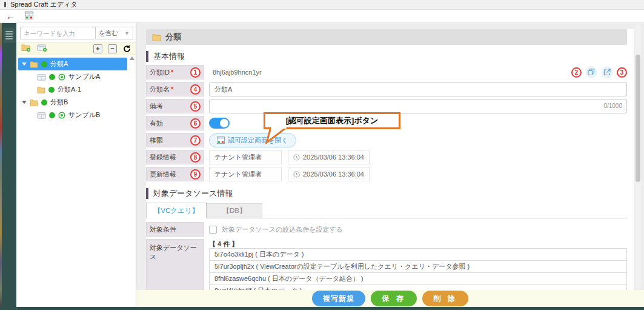  I want to click on char-counter: 0/1000, so click(613, 106).